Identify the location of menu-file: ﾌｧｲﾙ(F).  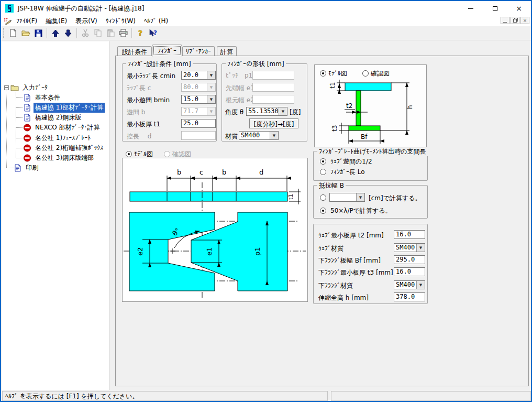
(27, 21).